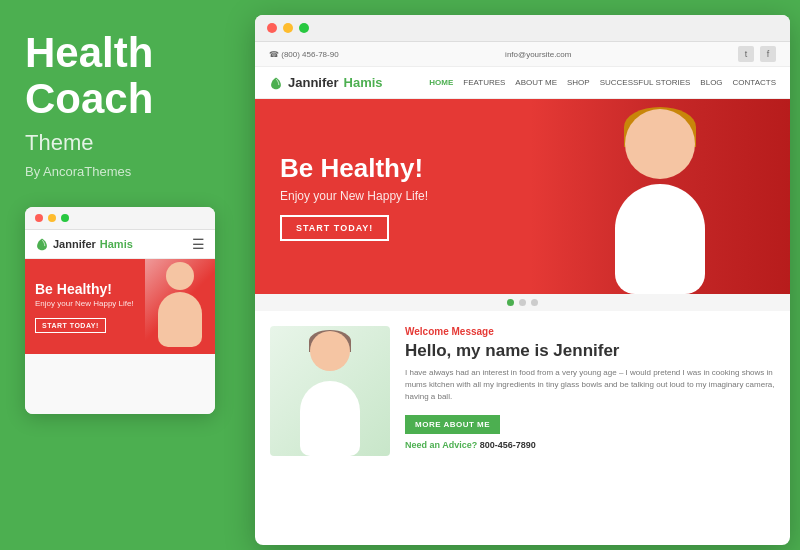  I want to click on slider-dots, so click(522, 302).